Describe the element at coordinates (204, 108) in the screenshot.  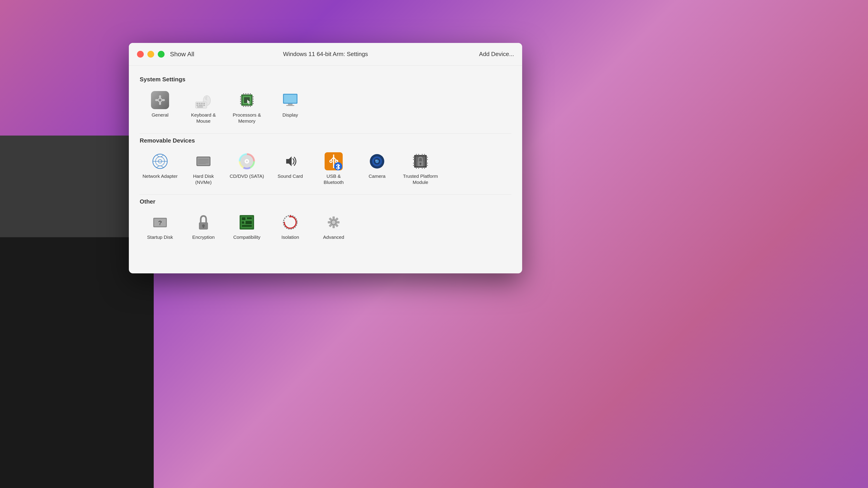
I see `item-keyboard-mouse: Keyboard & Mouse` at that location.